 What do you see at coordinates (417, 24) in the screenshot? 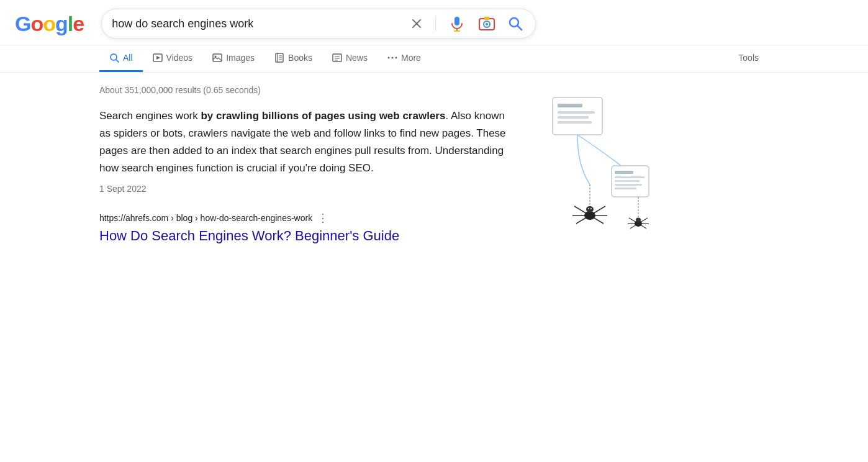
I see `clear-button` at bounding box center [417, 24].